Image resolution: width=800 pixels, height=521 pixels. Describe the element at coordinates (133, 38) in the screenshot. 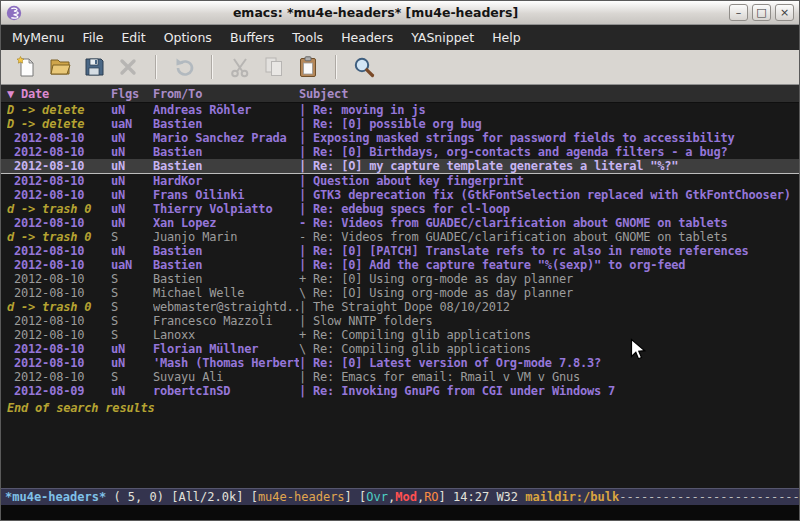

I see `menu-item-edit: Edit` at that location.